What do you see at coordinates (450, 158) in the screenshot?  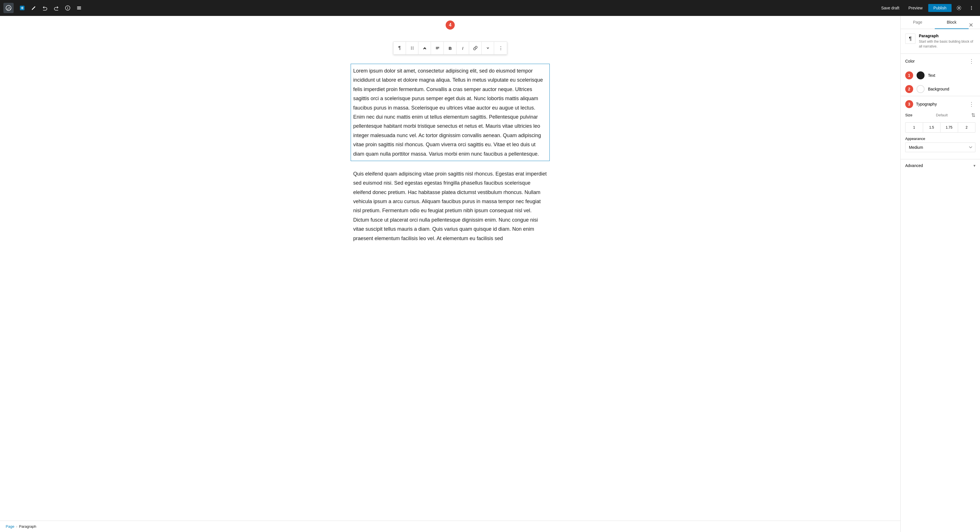 I see `editor-content: Lorem ipsum dolor sit amet, consectetur …` at bounding box center [450, 158].